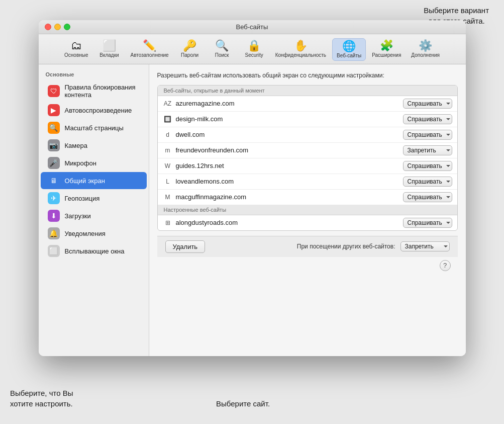 The image size is (504, 424). Describe the element at coordinates (103, 91) in the screenshot. I see `content-blocking-label: Правила блокирования контента` at that location.